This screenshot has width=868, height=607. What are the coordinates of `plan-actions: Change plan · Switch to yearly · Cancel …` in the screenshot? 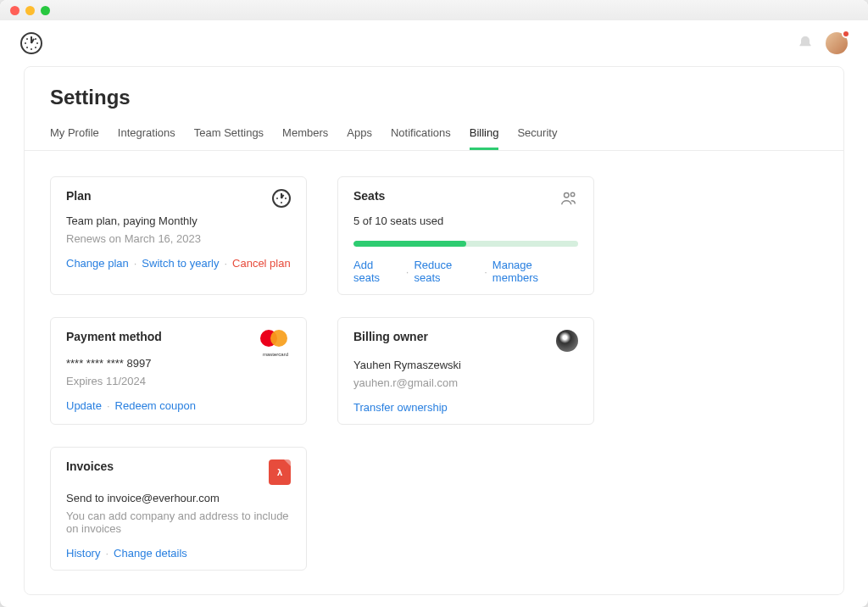 It's located at (178, 263).